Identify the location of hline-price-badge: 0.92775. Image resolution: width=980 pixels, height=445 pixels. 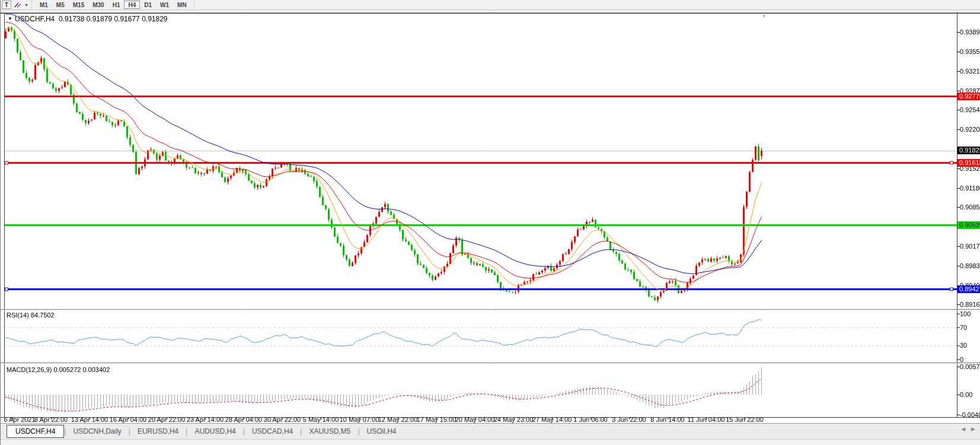
(969, 96).